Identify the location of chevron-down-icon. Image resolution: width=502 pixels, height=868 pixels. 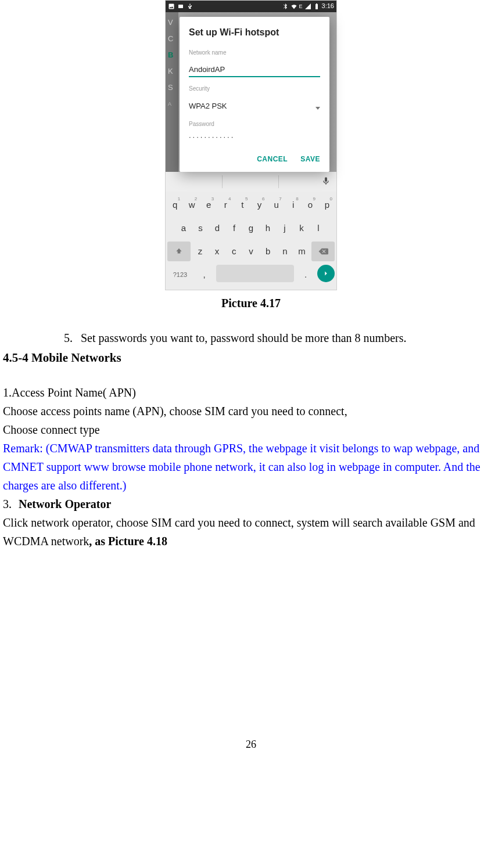
(318, 108).